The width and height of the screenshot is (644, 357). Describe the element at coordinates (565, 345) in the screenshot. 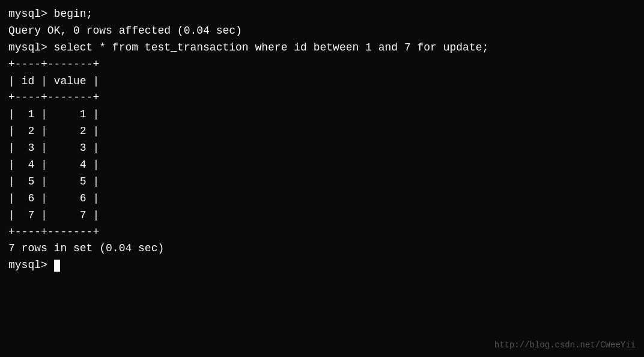

I see `watermark: http://blog.csdn.net/CWeeYii` at that location.